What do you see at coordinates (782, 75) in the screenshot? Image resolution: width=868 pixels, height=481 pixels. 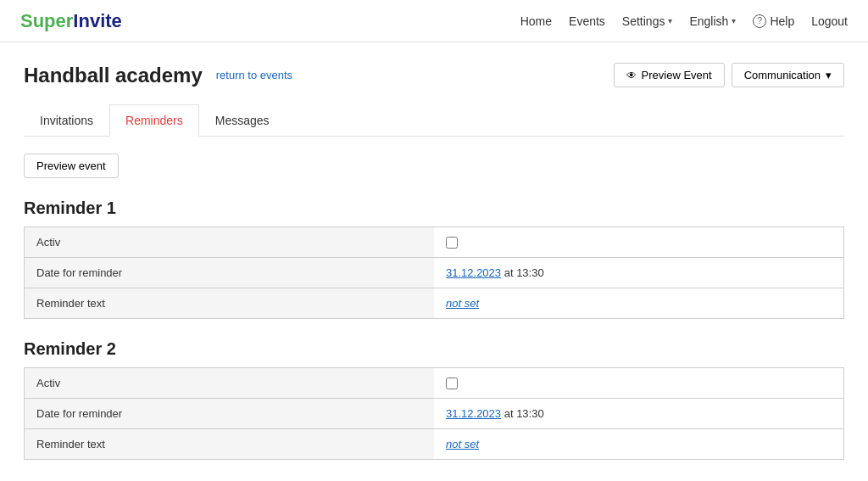 I see `communication-label: Communication` at bounding box center [782, 75].